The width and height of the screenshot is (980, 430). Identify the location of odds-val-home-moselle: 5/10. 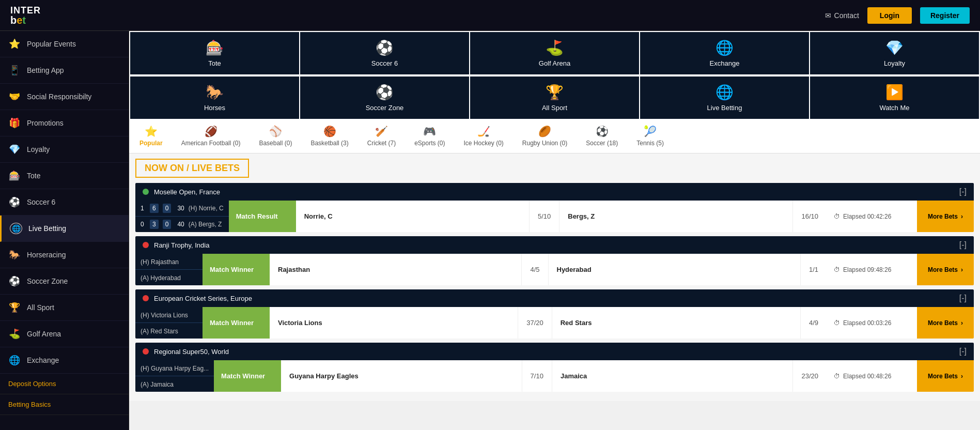
(545, 216).